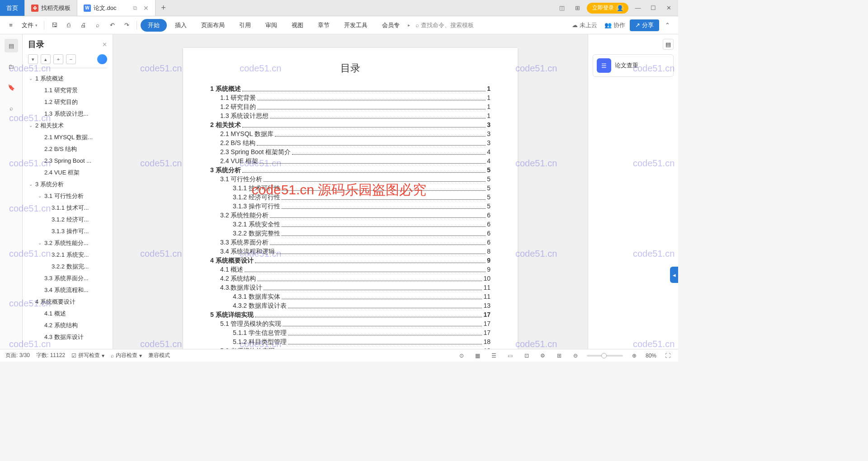 The image size is (868, 461). What do you see at coordinates (391, 25) in the screenshot?
I see `menu-vip: 会员专` at bounding box center [391, 25].